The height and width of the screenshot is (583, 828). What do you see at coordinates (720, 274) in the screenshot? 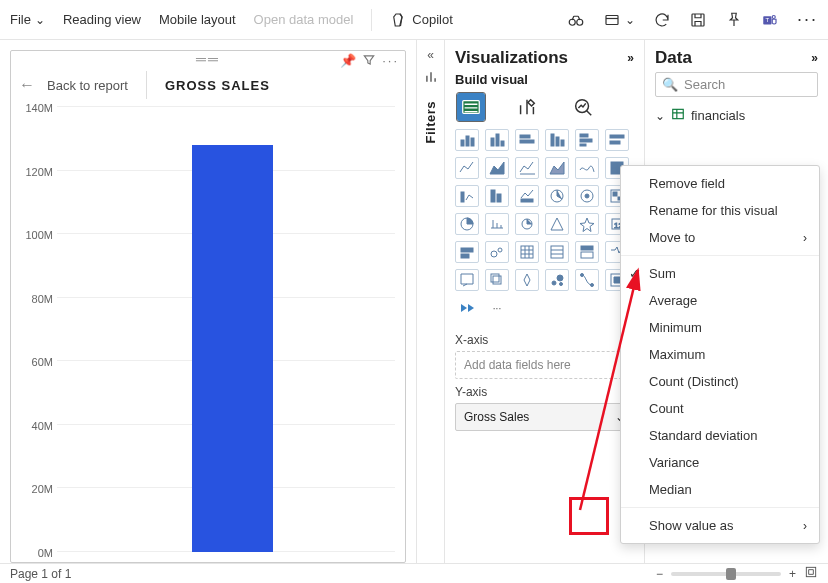
I see `menu-sum: Sum` at bounding box center [720, 274].